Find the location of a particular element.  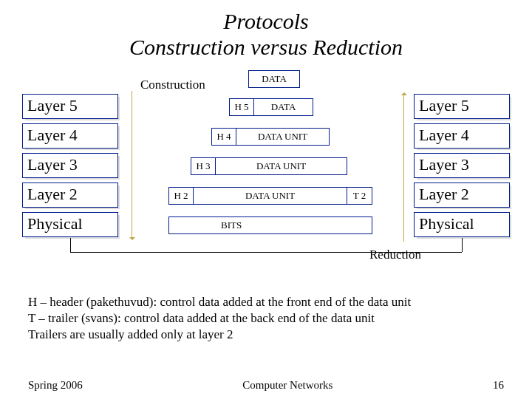

right-layer-3: Layer 3 is located at coordinates (462, 166).